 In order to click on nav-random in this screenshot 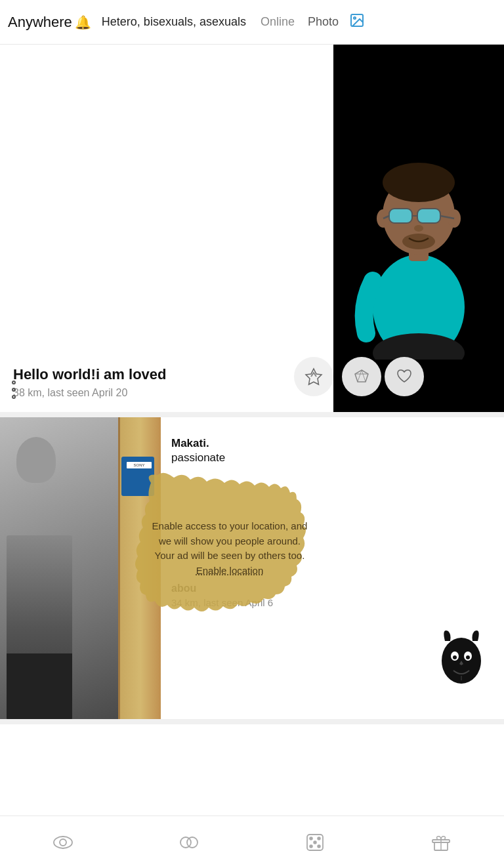, I will do `click(315, 842)`.